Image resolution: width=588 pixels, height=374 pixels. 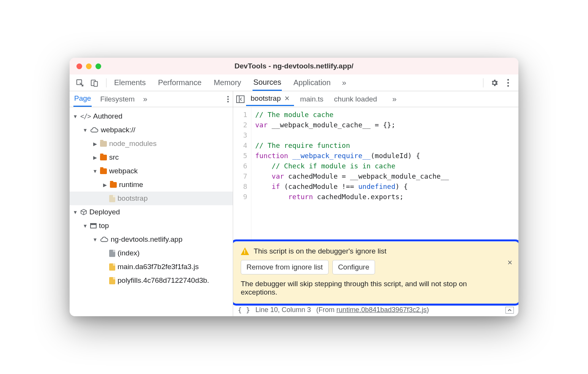 I want to click on tree-label: ng-devtools.netlify.app, so click(x=147, y=239).